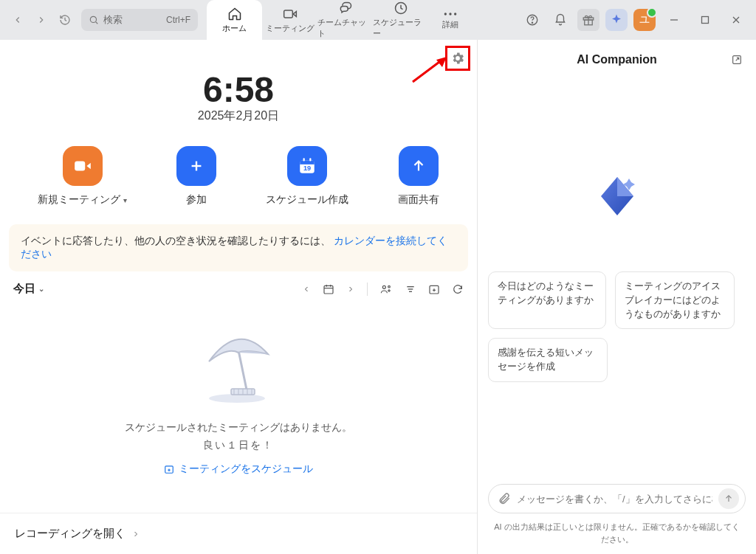  What do you see at coordinates (235, 28) in the screenshot?
I see `tab-label: ホーム` at bounding box center [235, 28].